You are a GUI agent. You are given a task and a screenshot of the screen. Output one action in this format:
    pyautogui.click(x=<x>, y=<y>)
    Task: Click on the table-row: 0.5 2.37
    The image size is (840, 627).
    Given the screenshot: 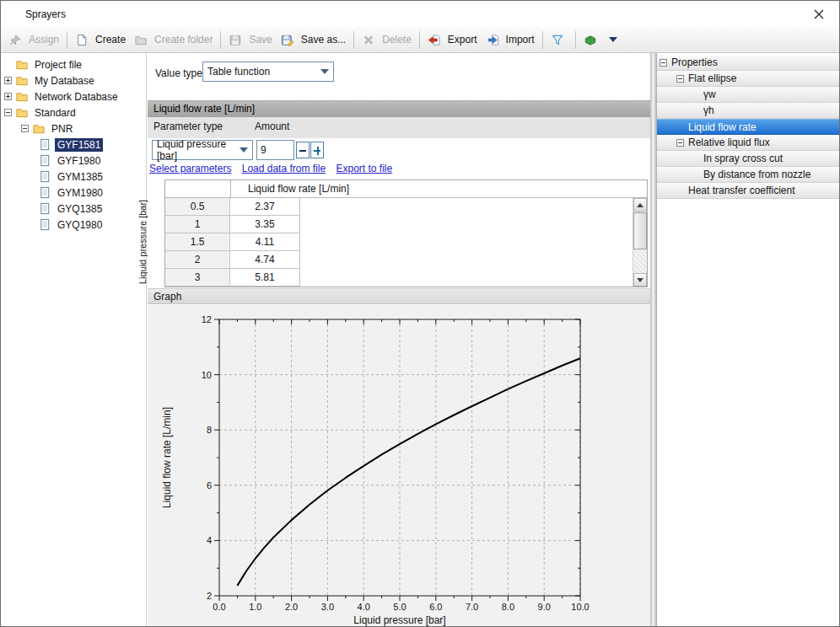 What is the action you would take?
    pyautogui.click(x=407, y=207)
    